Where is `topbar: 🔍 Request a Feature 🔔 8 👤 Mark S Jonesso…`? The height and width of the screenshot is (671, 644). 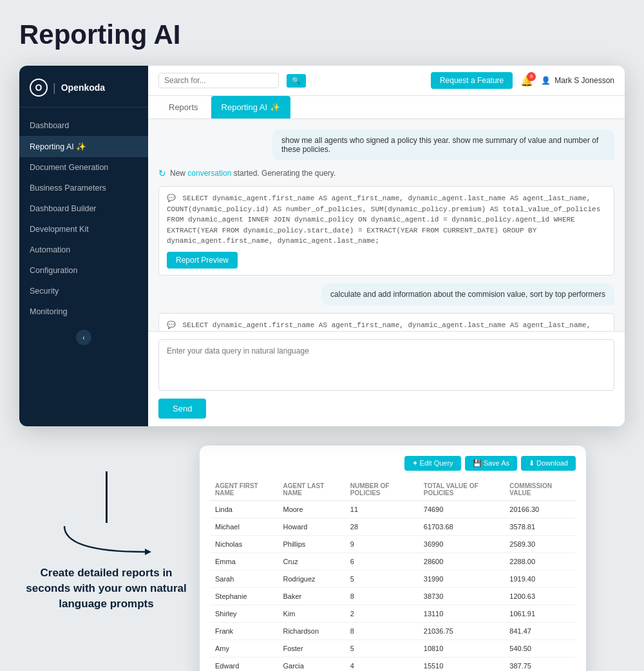
topbar: 🔍 Request a Feature 🔔 8 👤 Mark S Jonesso… is located at coordinates (386, 81).